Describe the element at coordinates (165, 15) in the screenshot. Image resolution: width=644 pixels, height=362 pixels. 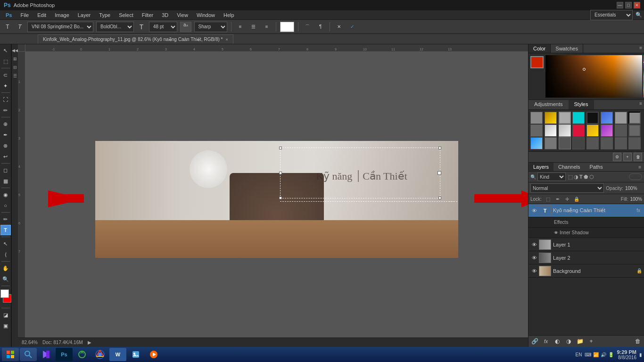
I see `menu-3d: 3D` at that location.